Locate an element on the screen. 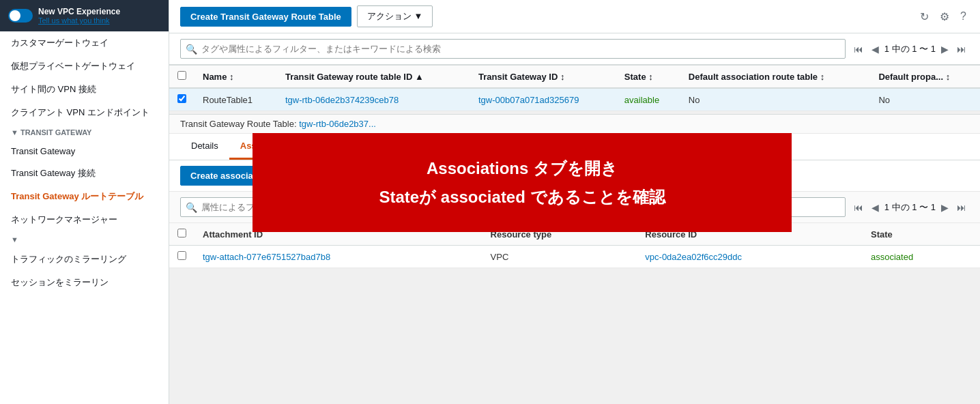 The height and width of the screenshot is (404, 980). col-default-prop: Default propa... ↕ is located at coordinates (925, 77).